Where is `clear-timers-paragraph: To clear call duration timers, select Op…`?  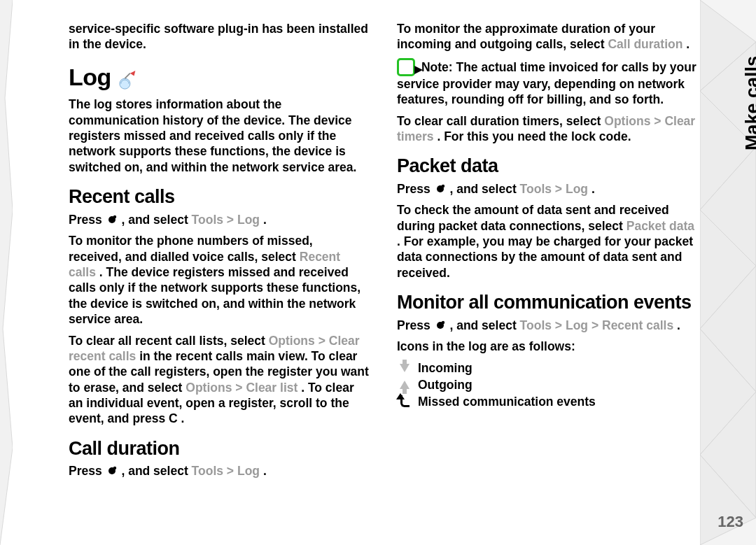
clear-timers-paragraph: To clear call duration timers, select Op… is located at coordinates (547, 129).